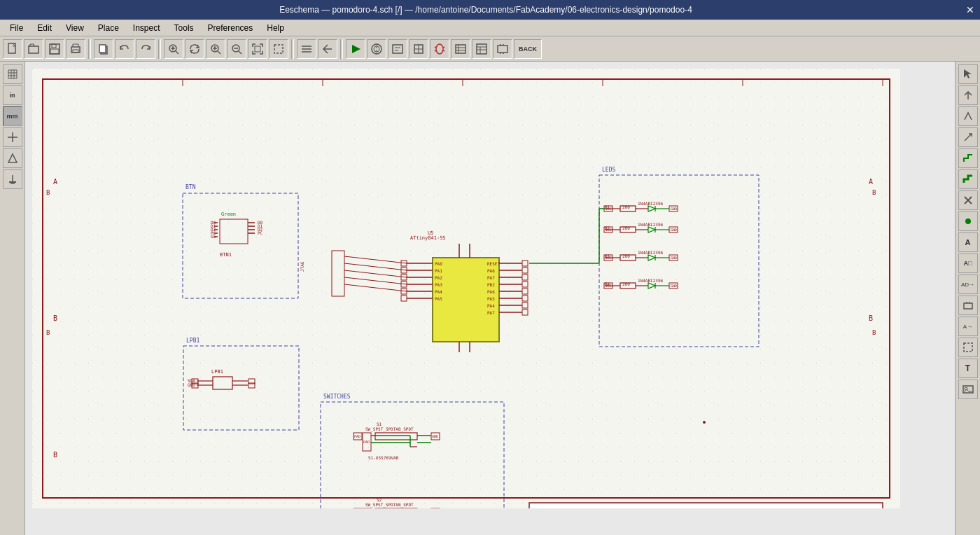 Image resolution: width=980 pixels, height=535 pixels. Describe the element at coordinates (190, 188) in the screenshot. I see `svg-text: BTN` at that location.